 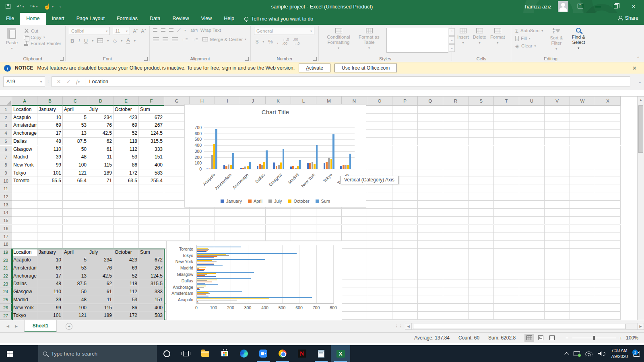 I want to click on cell-U17, so click(x=532, y=237).